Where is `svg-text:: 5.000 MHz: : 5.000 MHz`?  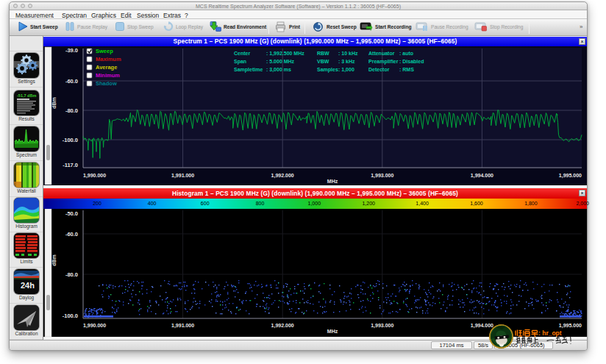
svg-text:: 5.000 MHz: : 5.000 MHz is located at coordinates (281, 62).